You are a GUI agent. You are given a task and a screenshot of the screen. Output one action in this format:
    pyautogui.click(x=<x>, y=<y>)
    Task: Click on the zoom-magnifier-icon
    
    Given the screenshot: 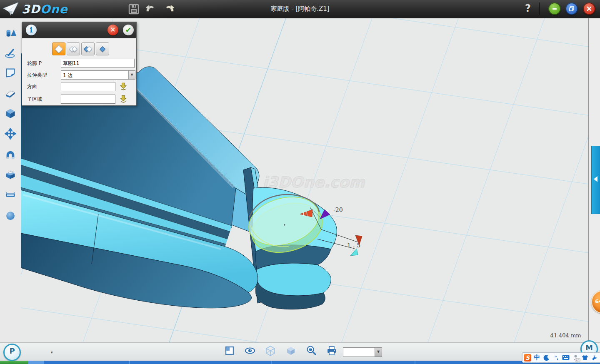 What is the action you would take?
    pyautogui.click(x=311, y=351)
    